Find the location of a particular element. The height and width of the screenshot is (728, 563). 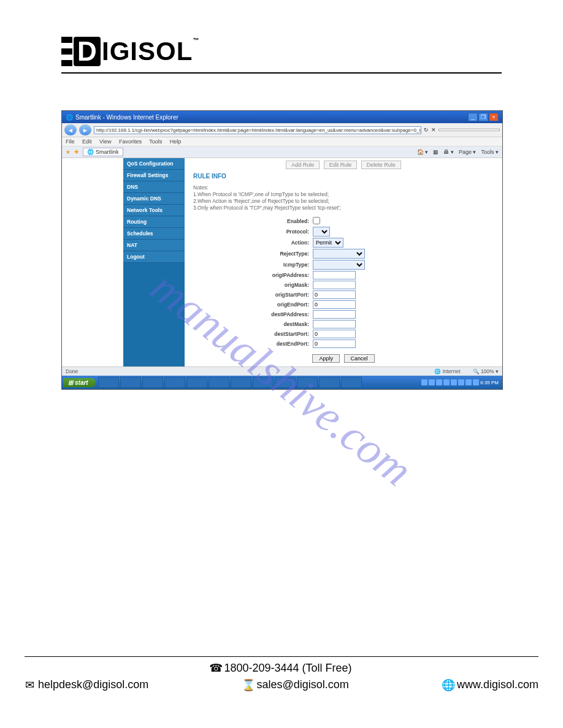

footer-phone: 1800-209-3444 (Toll Free) is located at coordinates (288, 668).